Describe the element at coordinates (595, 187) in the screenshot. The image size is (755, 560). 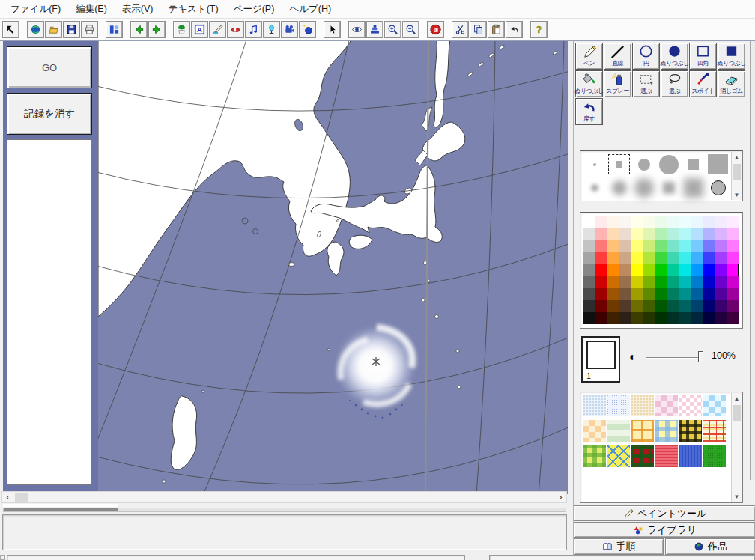
I see `brush-soft-dot` at that location.